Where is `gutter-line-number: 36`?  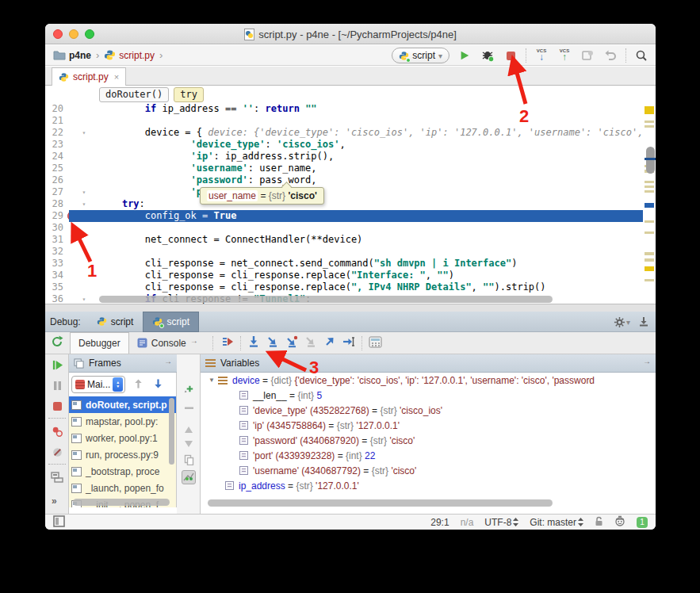
gutter-line-number: 36 is located at coordinates (57, 298).